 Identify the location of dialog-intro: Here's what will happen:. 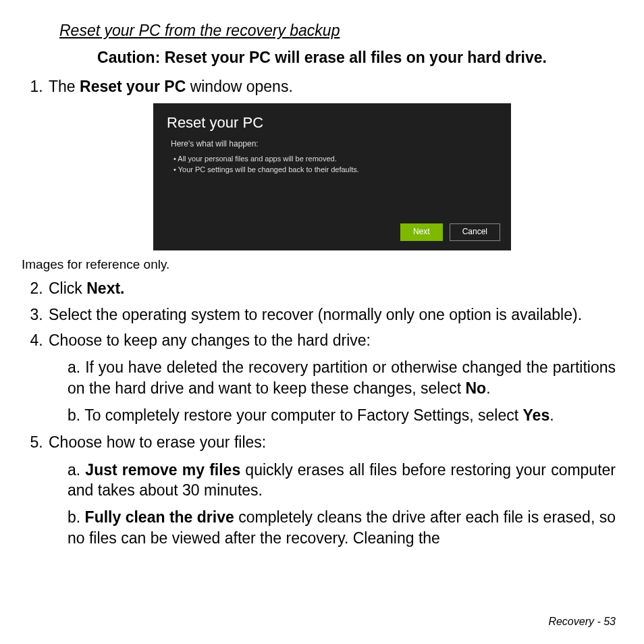
(334, 144).